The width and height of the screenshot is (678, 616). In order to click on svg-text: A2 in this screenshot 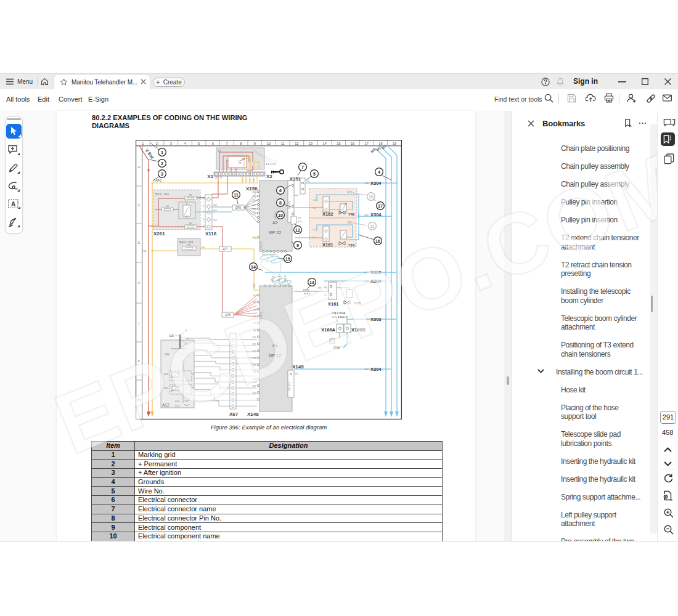, I will do `click(275, 223)`.